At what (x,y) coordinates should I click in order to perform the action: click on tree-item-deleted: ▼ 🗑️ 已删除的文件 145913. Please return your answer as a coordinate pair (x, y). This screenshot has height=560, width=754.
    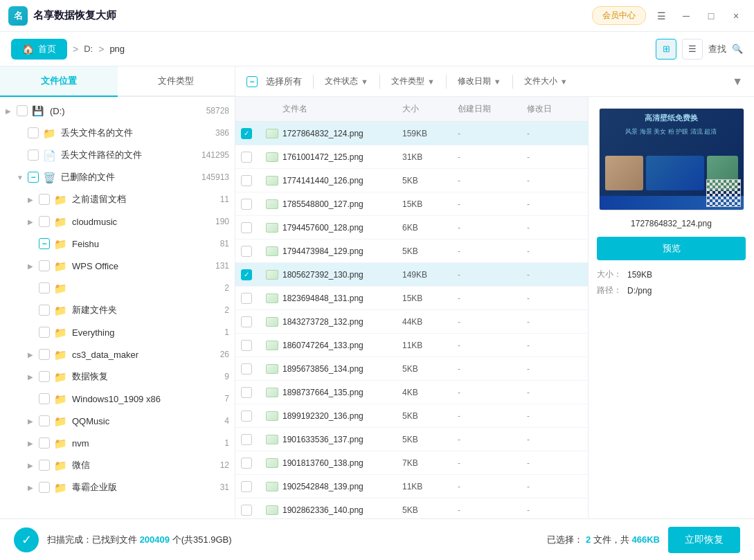
    Looking at the image, I should click on (118, 177).